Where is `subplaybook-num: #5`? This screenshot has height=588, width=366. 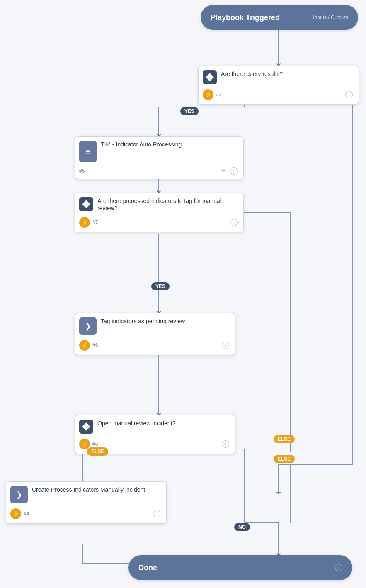
subplaybook-num: #5 is located at coordinates (82, 171).